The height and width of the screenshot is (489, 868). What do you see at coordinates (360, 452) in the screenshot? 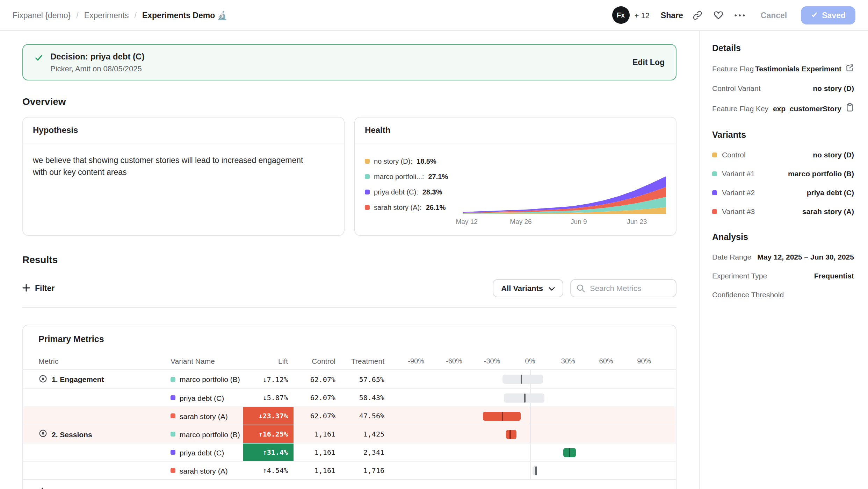
I see `treatment-value: 2,341` at bounding box center [360, 452].